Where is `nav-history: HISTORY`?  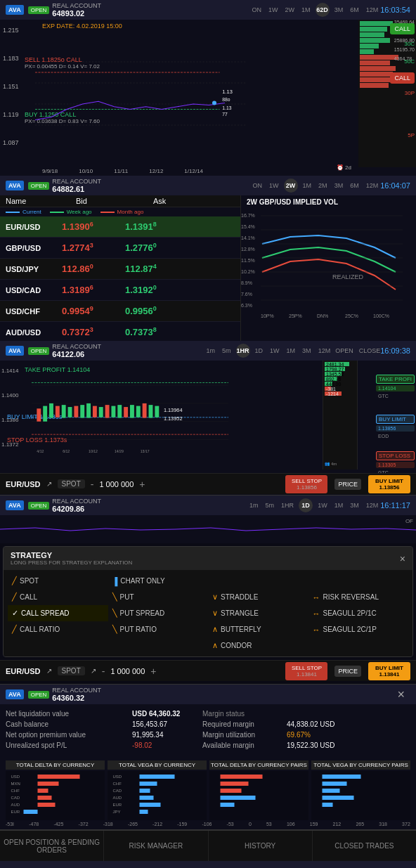
nav-history: HISTORY is located at coordinates (261, 846).